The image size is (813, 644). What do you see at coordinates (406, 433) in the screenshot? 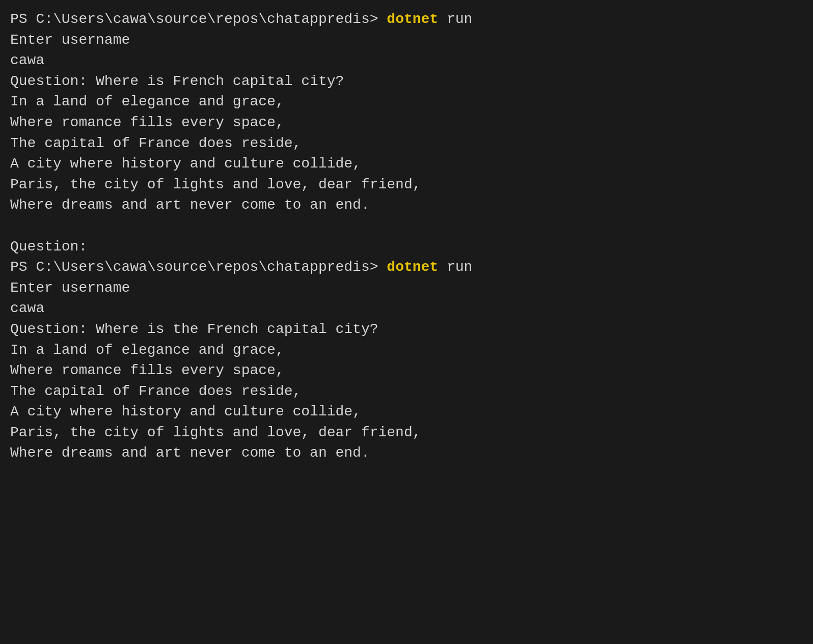
I see `output-line-2-8: Paris, the city of lights and love, dear…` at bounding box center [406, 433].